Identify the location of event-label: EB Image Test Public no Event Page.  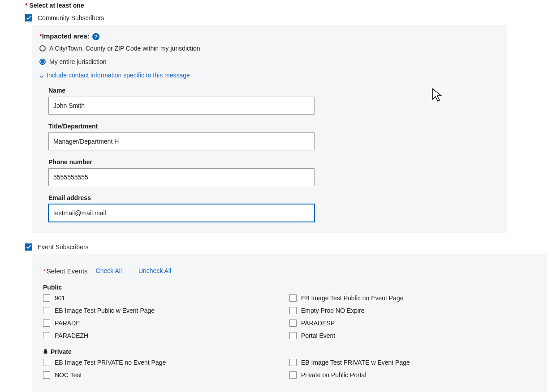
(352, 298).